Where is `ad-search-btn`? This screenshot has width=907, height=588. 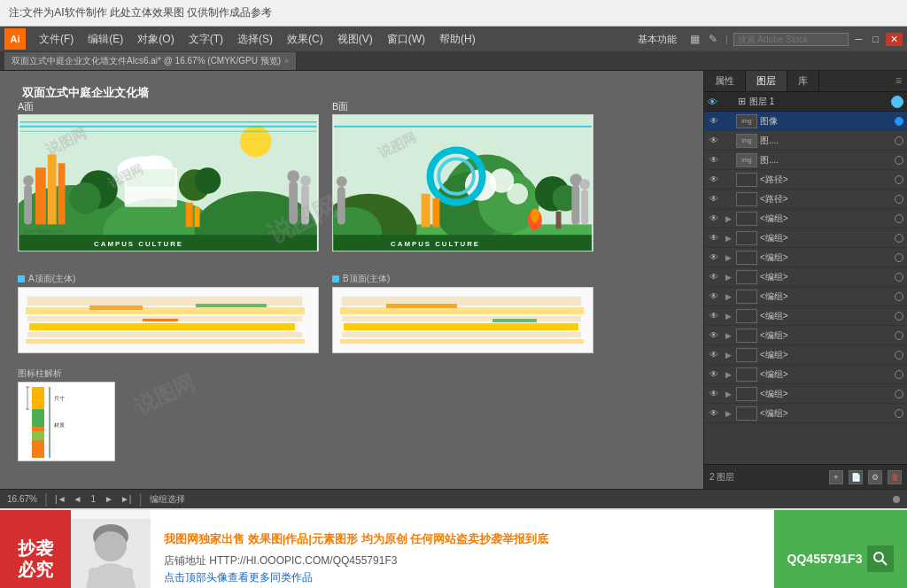 ad-search-btn is located at coordinates (880, 559).